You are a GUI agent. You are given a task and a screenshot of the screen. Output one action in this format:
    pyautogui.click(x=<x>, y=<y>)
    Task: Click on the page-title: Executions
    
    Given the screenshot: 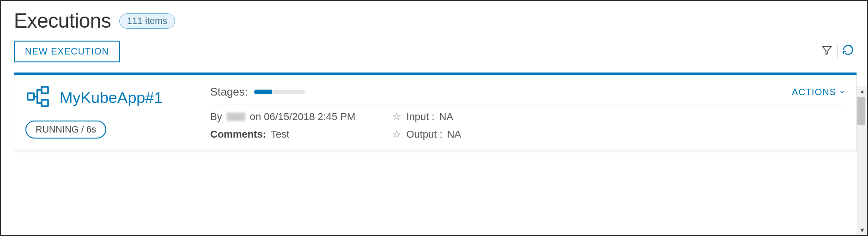 What is the action you would take?
    pyautogui.click(x=62, y=21)
    